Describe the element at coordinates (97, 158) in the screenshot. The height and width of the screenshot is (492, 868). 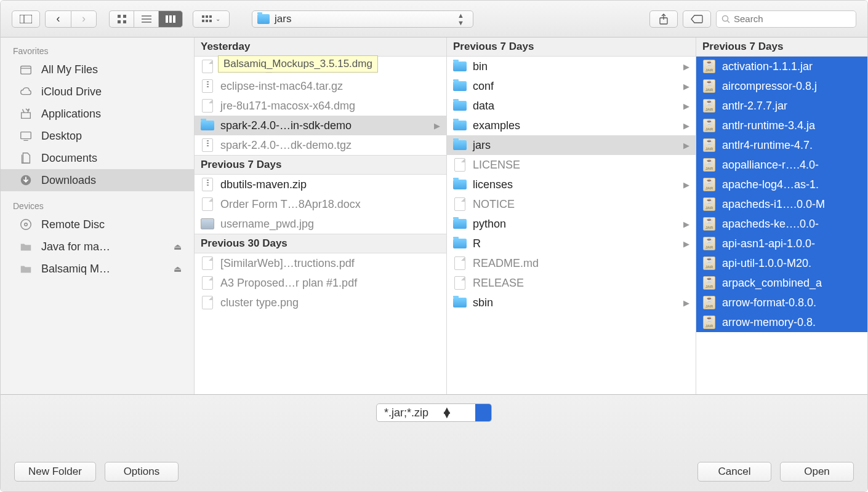
I see `sidebar-item-documents: Documents` at that location.